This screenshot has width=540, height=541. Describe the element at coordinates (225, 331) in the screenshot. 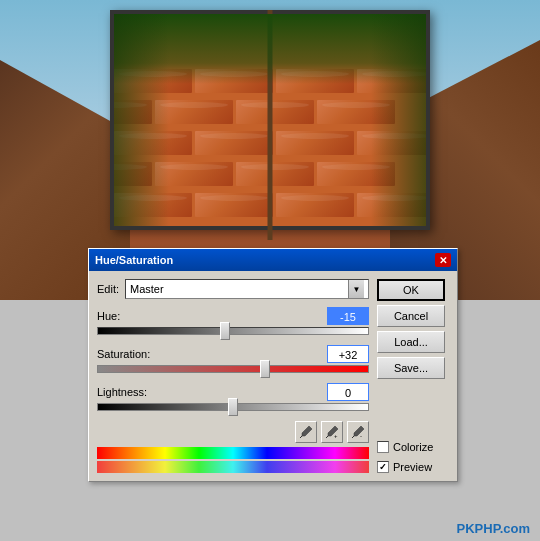

I see `hue-thumb` at that location.